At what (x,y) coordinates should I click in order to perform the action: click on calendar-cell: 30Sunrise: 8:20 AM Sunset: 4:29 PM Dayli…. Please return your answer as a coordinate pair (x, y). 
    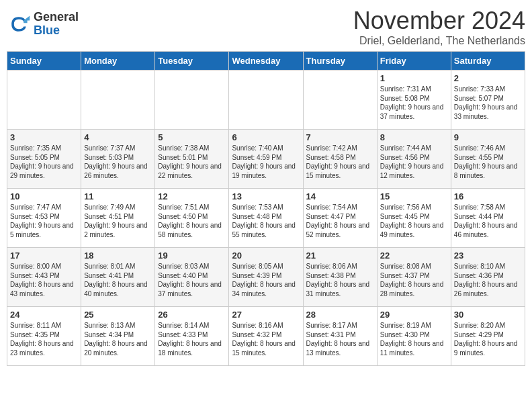
    Looking at the image, I should click on (488, 336).